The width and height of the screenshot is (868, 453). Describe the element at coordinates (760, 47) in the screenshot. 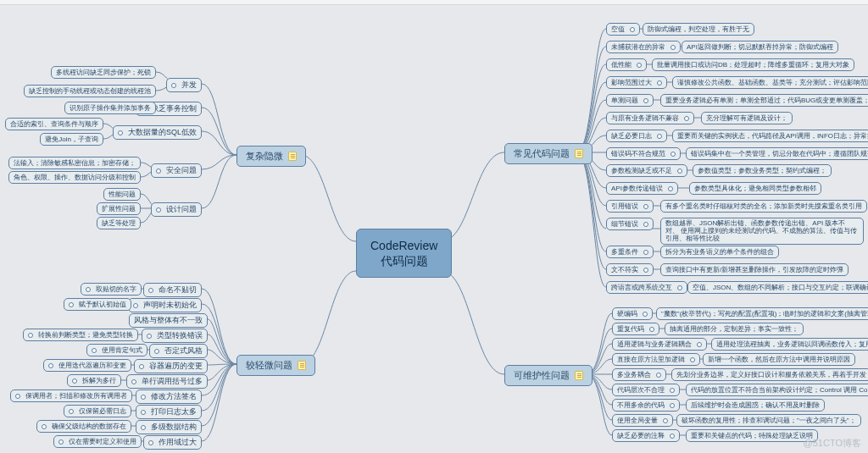

I see `common-r2b: API返回做判断；切忌默默吞掉异常；防御式编程` at that location.